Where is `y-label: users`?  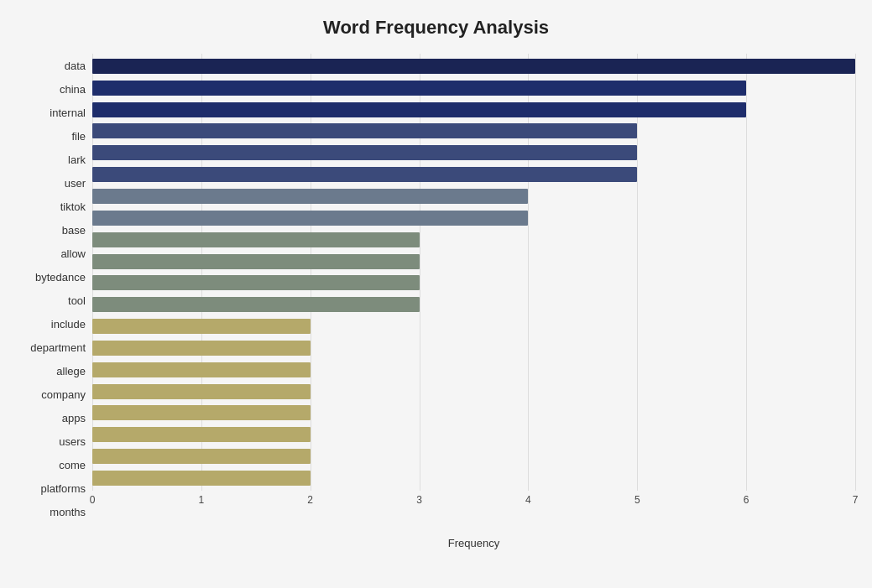
y-label: users is located at coordinates (72, 441).